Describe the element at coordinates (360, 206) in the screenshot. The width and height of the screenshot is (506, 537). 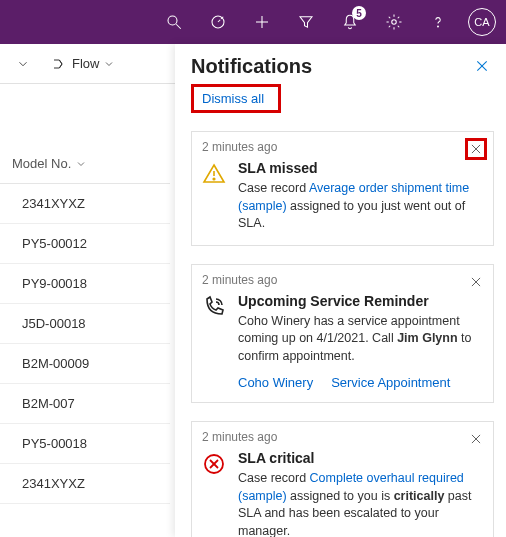
I see `notification-body: Case record Average order shipment time …` at that location.